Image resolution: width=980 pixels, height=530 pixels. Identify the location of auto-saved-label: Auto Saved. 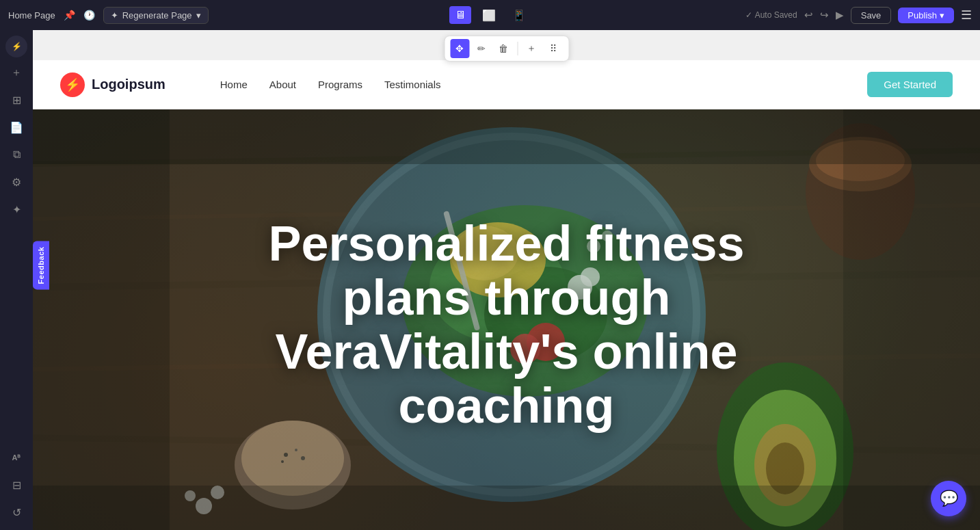
(776, 15).